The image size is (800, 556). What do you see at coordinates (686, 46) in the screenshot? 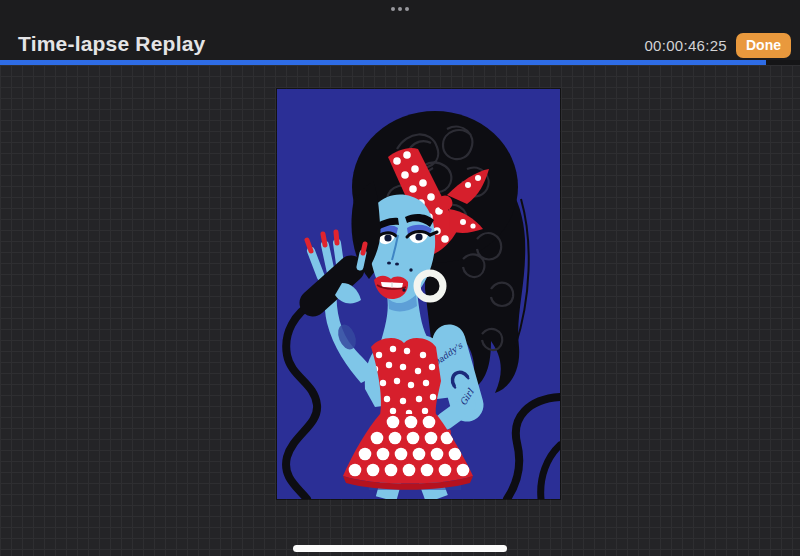
I see `replay-timestamp: 00:00:46:25` at bounding box center [686, 46].